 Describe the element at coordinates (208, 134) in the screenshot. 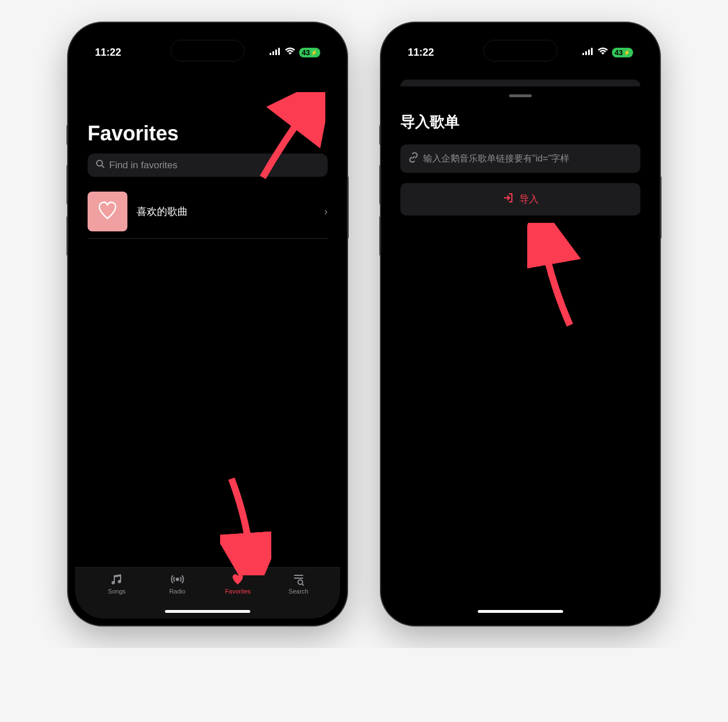

I see `page-title: Favorites` at that location.